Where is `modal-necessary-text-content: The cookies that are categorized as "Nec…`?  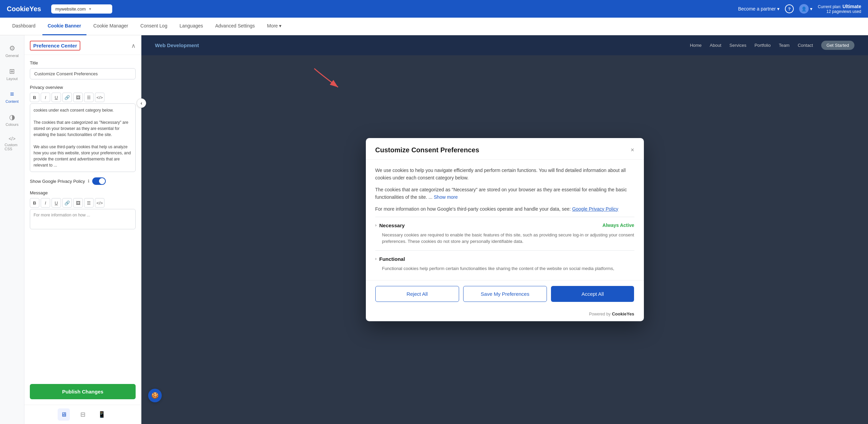 modal-necessary-text-content: The cookies that are categorized as "Nec… is located at coordinates (501, 193).